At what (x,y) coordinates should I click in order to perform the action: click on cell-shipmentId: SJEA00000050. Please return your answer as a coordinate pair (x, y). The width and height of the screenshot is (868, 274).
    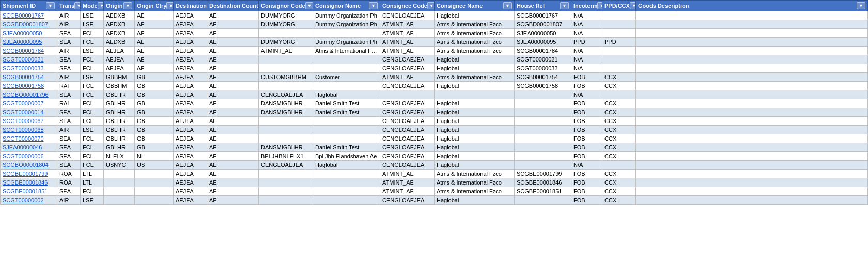
    Looking at the image, I should click on (29, 33).